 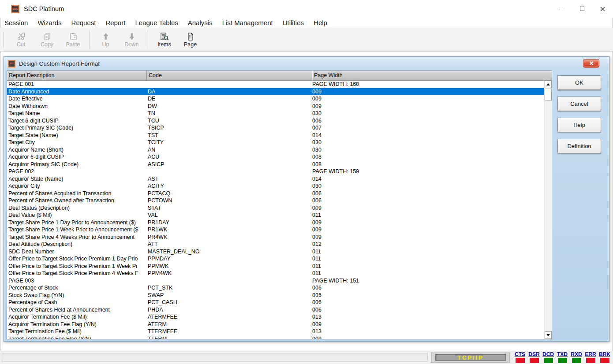 I want to click on minimize-button, so click(x=561, y=9).